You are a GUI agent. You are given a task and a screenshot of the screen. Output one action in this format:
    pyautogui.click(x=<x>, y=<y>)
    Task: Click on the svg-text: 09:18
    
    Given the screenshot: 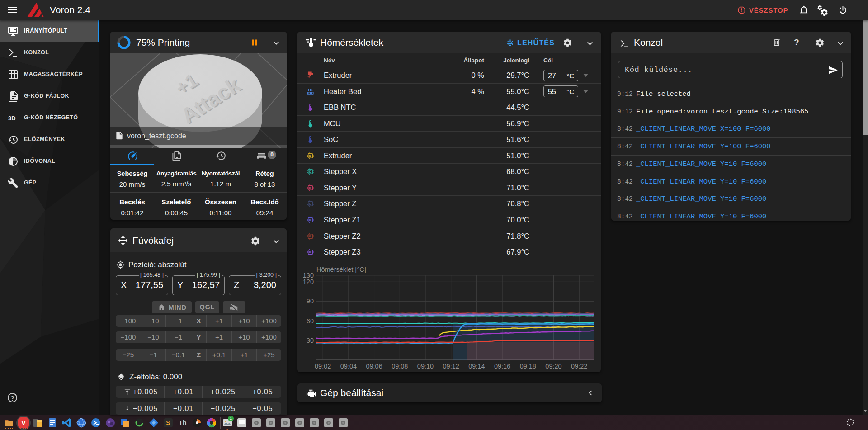 What is the action you would take?
    pyautogui.click(x=528, y=366)
    